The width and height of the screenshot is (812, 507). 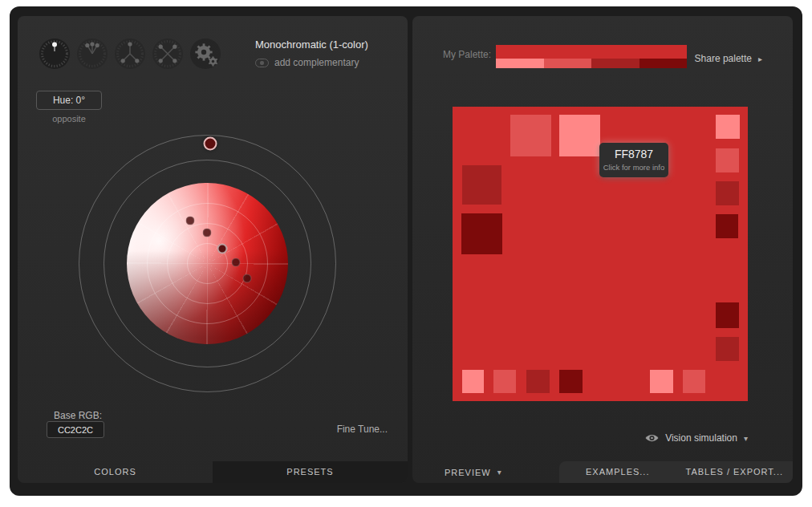 What do you see at coordinates (618, 472) in the screenshot?
I see `tab-examples: EXAMPLES...` at bounding box center [618, 472].